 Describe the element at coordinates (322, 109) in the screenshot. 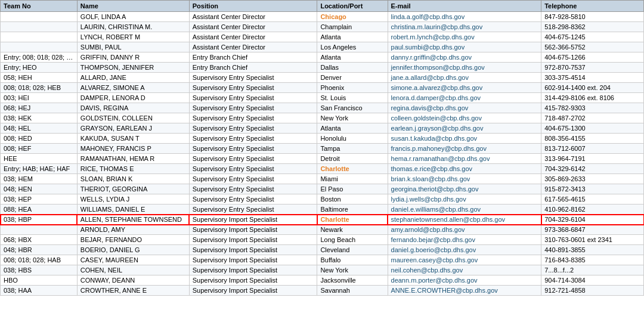

I see `table-row: 068; HEJDAVIS, REGINASupervisory Entry S…` at that location.